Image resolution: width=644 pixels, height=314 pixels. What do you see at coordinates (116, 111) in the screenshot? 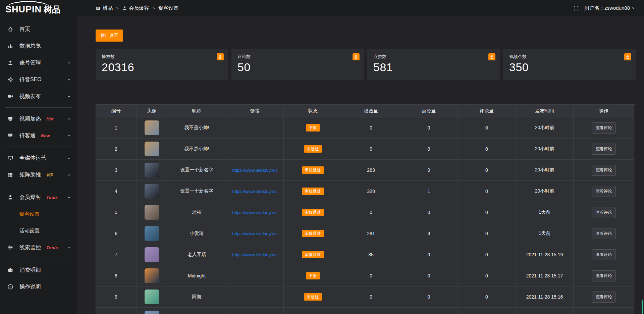
I see `table-header-编号: 编号` at bounding box center [116, 111].